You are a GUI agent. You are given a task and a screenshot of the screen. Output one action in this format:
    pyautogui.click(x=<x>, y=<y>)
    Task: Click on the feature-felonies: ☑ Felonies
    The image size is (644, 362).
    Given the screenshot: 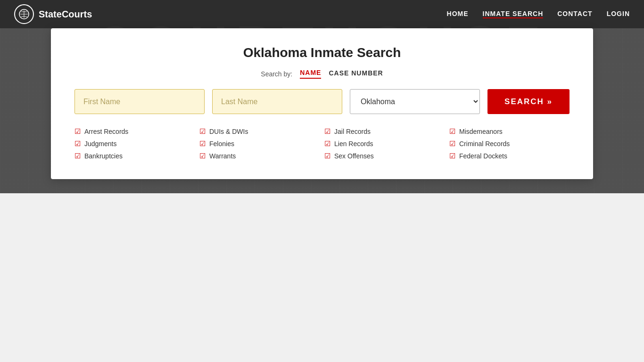 What is the action you would take?
    pyautogui.click(x=259, y=144)
    